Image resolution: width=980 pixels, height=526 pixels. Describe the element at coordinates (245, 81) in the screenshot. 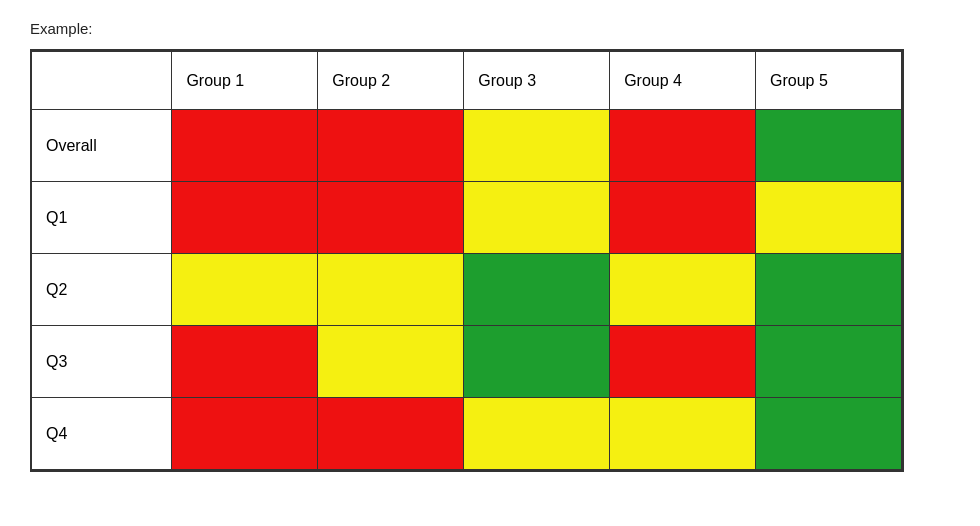

I see `header-group-1: Group 1` at that location.